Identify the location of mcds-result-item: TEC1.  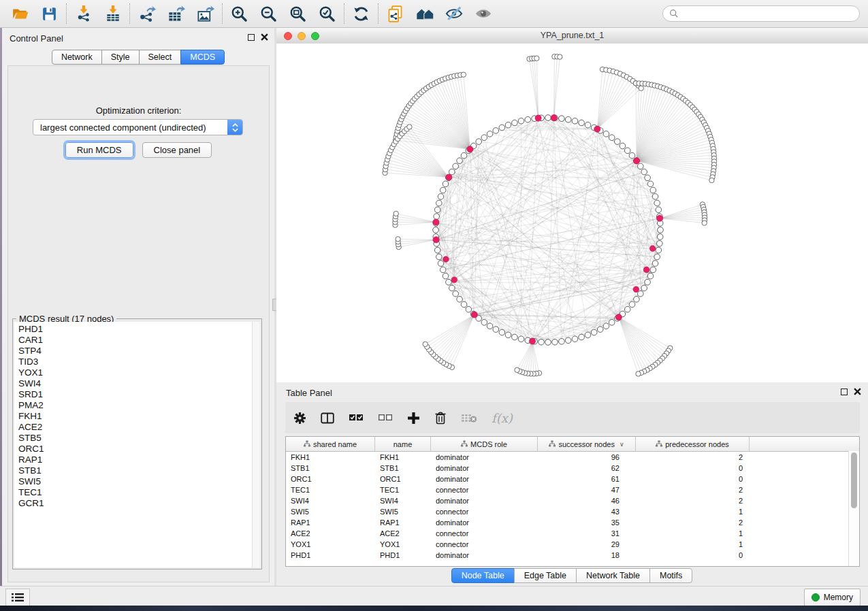
(138, 493).